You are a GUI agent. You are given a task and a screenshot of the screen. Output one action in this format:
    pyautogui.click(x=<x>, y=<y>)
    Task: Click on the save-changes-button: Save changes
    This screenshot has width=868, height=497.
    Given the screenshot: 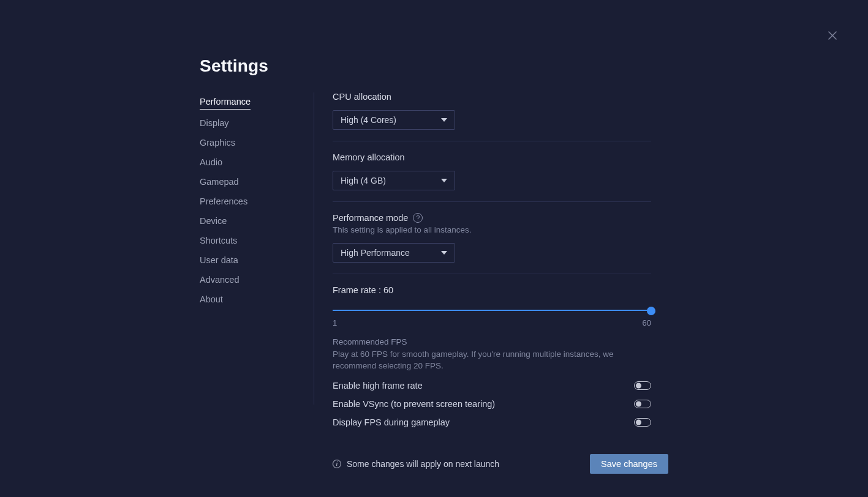 What is the action you would take?
    pyautogui.click(x=629, y=464)
    